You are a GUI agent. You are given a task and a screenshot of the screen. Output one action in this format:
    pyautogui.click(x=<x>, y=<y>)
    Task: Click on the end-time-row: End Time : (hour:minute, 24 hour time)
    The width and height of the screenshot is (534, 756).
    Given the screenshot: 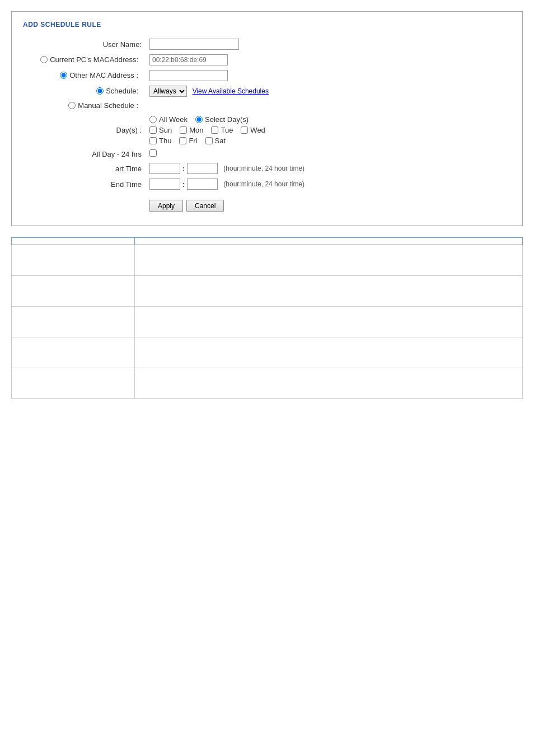 What is the action you would take?
    pyautogui.click(x=267, y=184)
    